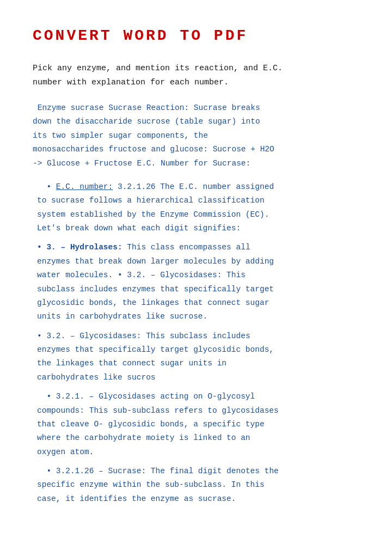 This screenshot has height=538, width=392. What do you see at coordinates (158, 485) in the screenshot?
I see `sucrase-text: • 3.2.1.26 – Sucrase: The final digit de…` at bounding box center [158, 485].